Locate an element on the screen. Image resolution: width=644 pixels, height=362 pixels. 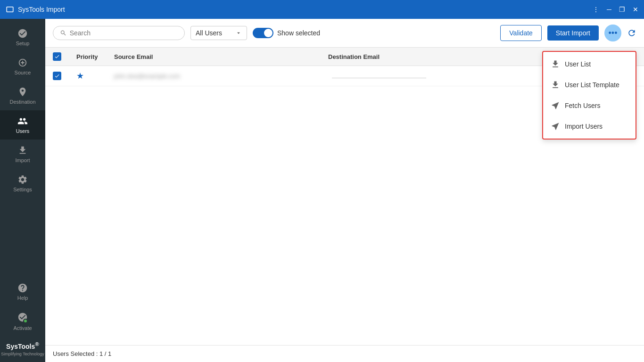
search-box is located at coordinates (119, 33).